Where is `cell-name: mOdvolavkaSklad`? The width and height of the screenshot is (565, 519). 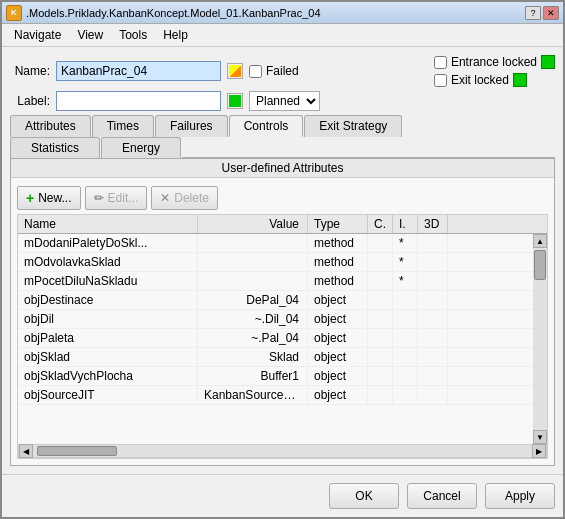 cell-name: mOdvolavkaSklad is located at coordinates (108, 262).